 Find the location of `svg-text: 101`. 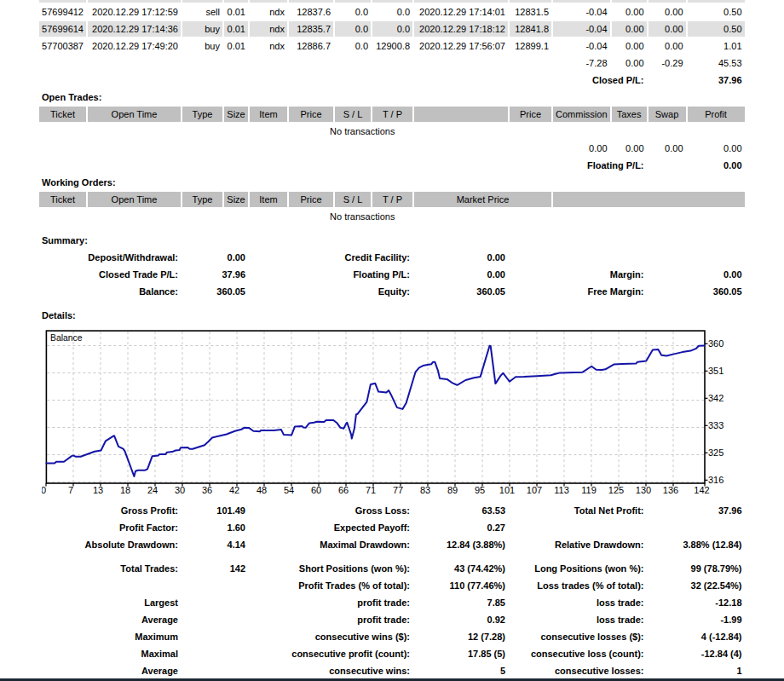

svg-text: 101 is located at coordinates (507, 490).